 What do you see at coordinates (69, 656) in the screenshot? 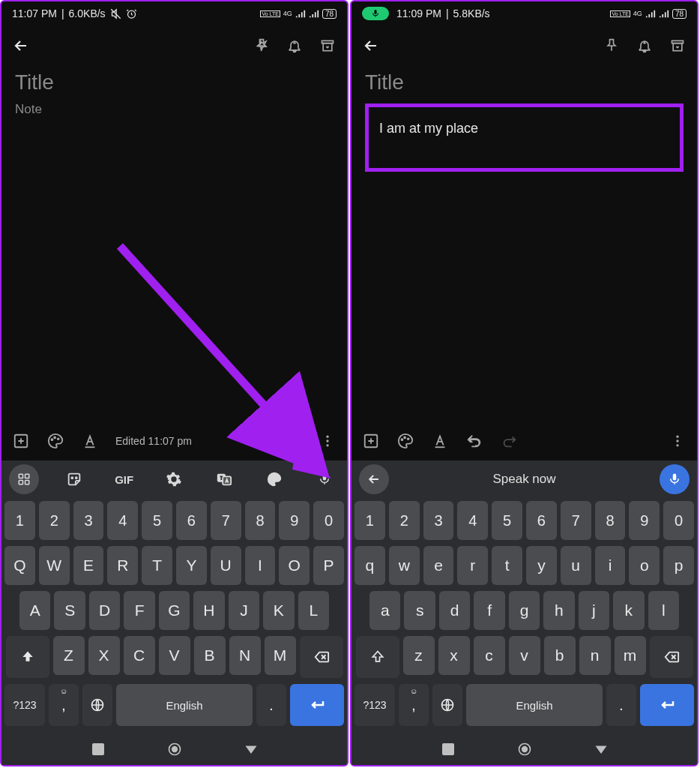
I see `key-z: Z` at bounding box center [69, 656].